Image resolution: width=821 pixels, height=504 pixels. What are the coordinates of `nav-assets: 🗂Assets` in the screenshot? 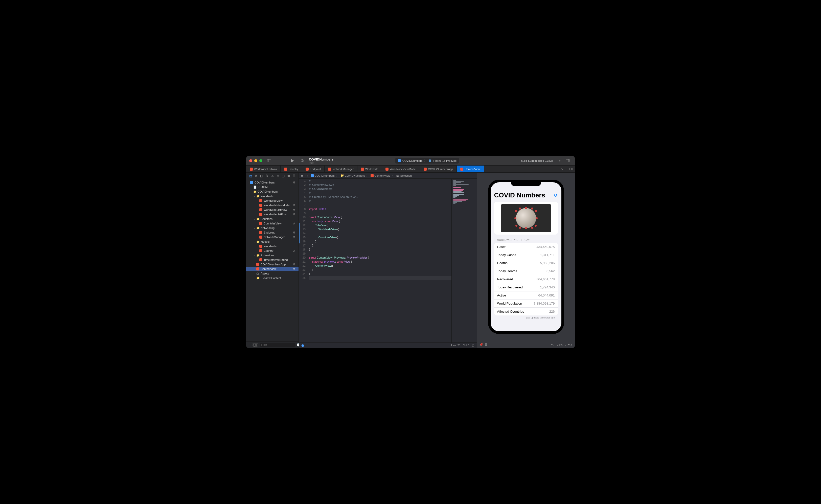 It's located at (273, 273).